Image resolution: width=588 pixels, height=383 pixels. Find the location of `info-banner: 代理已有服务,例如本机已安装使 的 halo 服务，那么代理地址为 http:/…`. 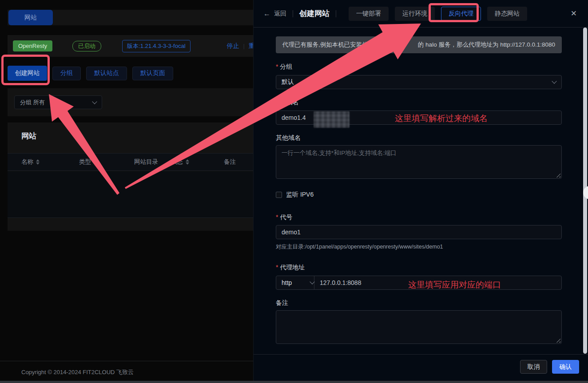

info-banner: 代理已有服务,例如本机已安装使 的 halo 服务，那么代理地址为 http:/… is located at coordinates (419, 45).